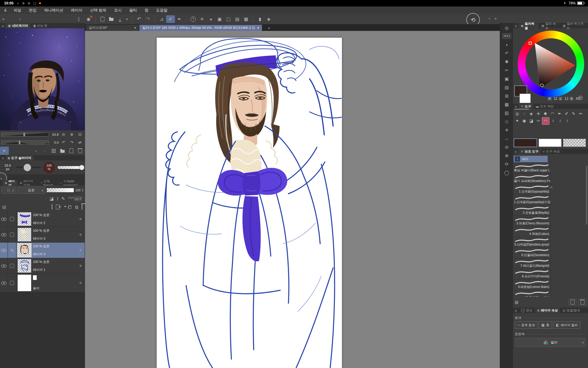 This screenshot has height=368, width=588. I want to click on gradient-map-icon: ▤, so click(237, 19).